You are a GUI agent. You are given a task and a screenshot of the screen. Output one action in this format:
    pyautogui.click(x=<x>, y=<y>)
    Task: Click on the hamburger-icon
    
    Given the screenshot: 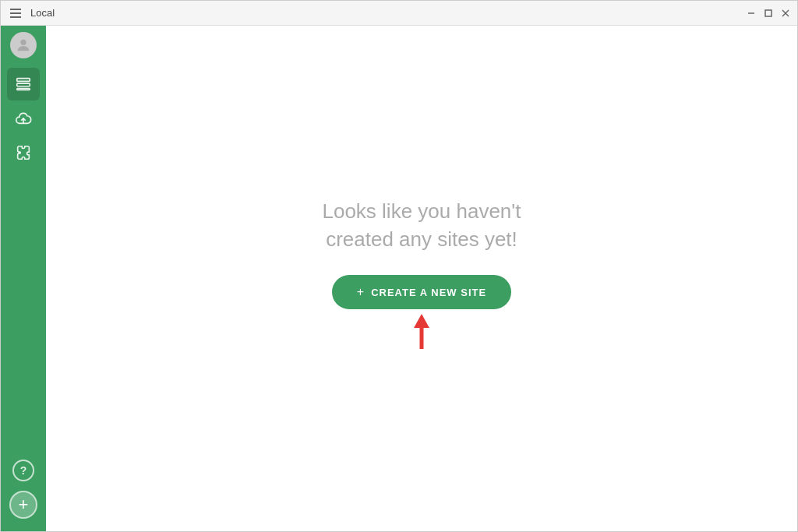 What is the action you would take?
    pyautogui.click(x=16, y=13)
    